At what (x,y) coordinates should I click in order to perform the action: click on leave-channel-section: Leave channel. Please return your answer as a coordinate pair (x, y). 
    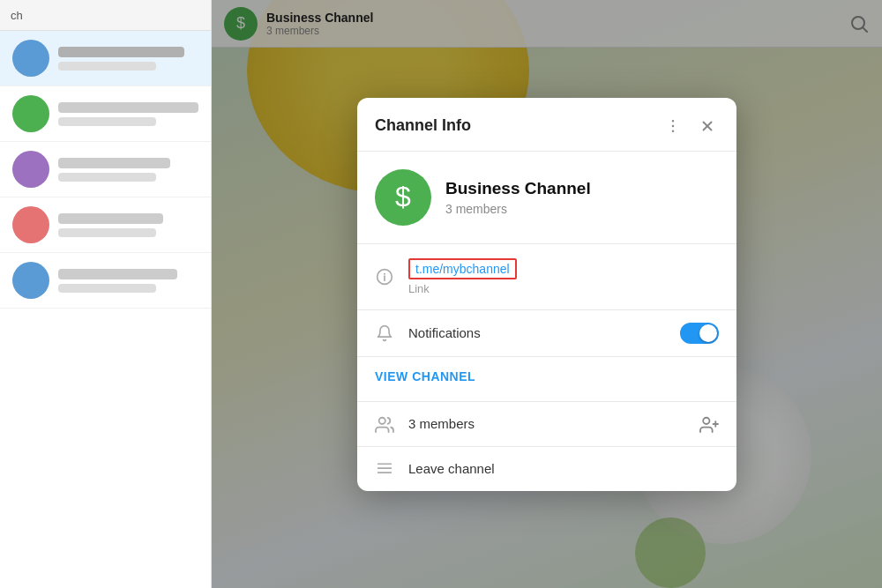
    Looking at the image, I should click on (547, 469).